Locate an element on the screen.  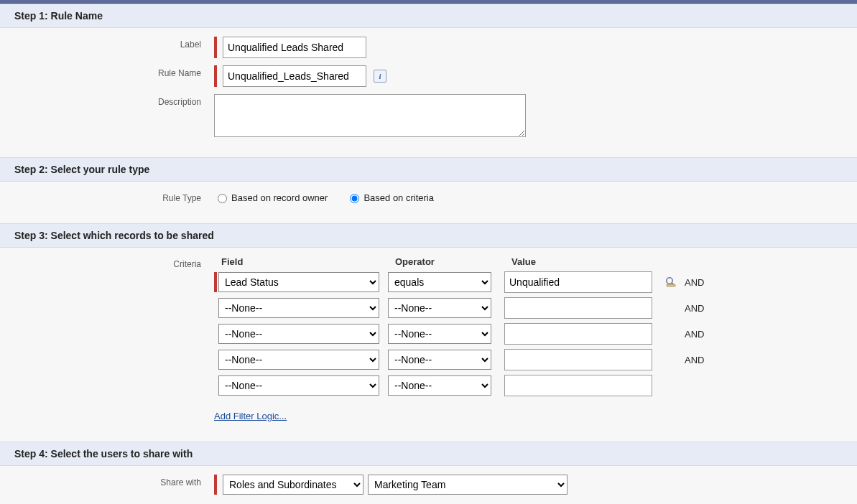
step4-header: Step 4: Select the users to share with is located at coordinates (428, 454).